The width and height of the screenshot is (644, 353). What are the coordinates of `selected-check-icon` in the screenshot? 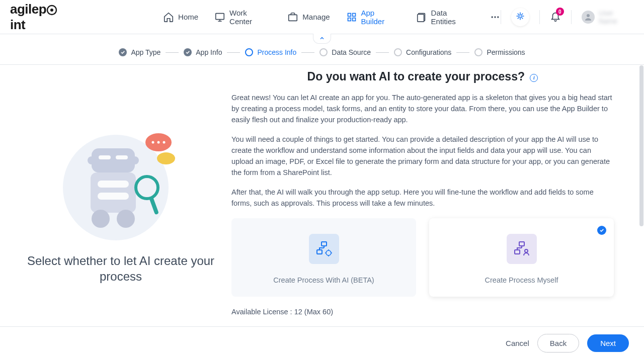 It's located at (602, 230).